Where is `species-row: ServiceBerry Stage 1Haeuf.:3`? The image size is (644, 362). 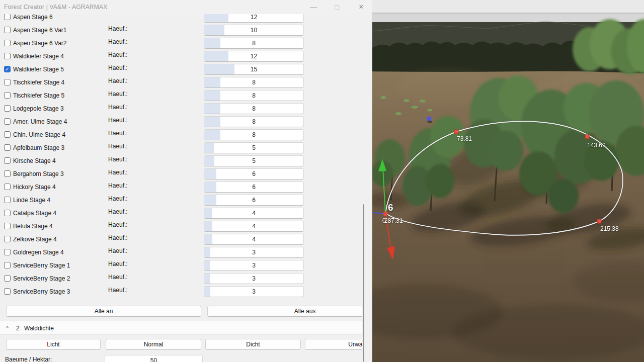 species-row: ServiceBerry Stage 1Haeuf.:3 is located at coordinates (181, 265).